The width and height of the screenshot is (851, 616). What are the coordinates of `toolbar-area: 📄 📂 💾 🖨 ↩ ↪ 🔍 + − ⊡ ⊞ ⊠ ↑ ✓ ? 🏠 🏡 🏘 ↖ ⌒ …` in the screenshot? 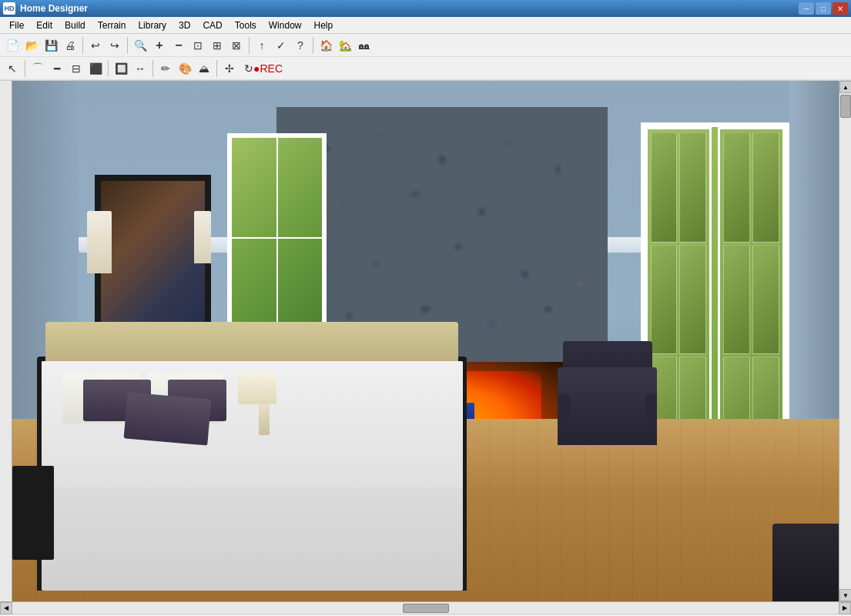 It's located at (425, 57).